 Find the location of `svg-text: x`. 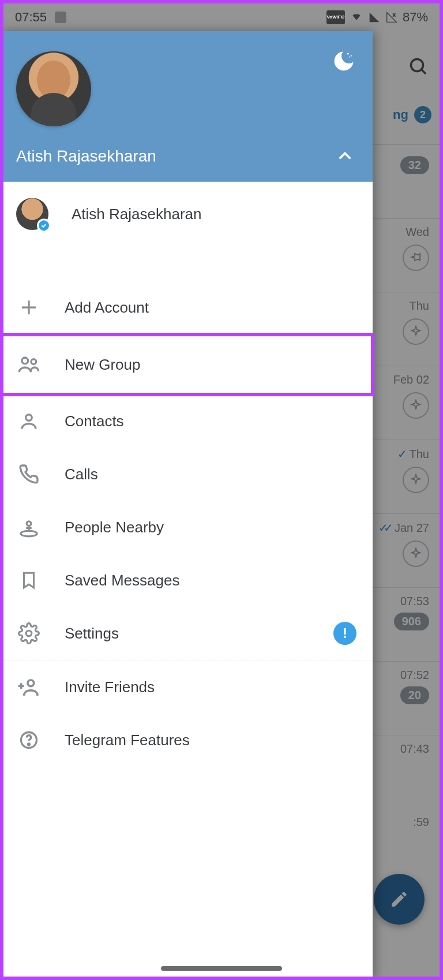

svg-text: x is located at coordinates (394, 15).